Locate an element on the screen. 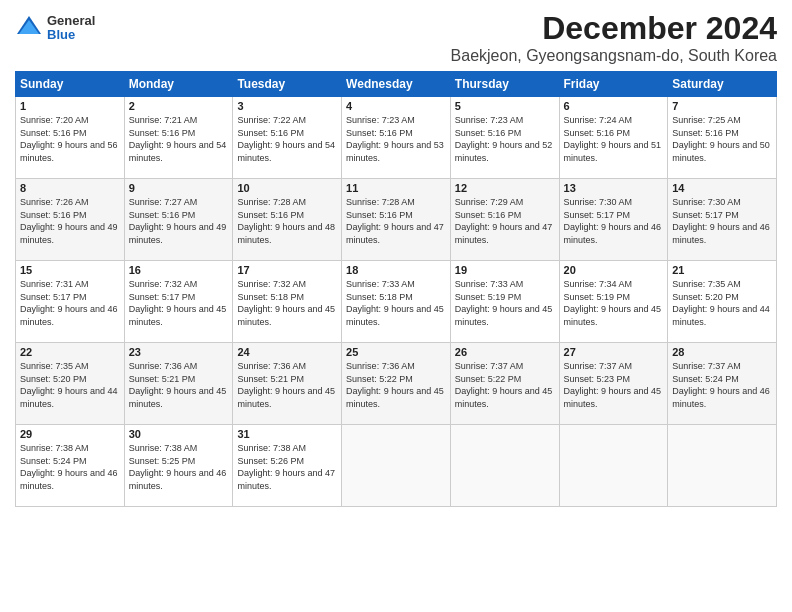 Image resolution: width=792 pixels, height=612 pixels. day-number: 2 is located at coordinates (179, 106).